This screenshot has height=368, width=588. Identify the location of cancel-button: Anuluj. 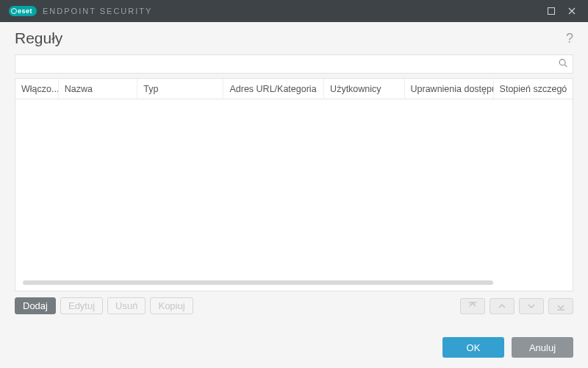
(542, 347).